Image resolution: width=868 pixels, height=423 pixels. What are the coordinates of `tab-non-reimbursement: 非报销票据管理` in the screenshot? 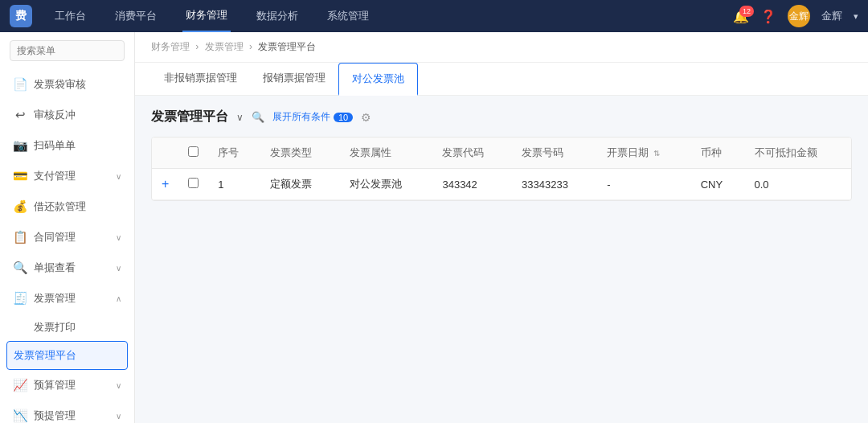 It's located at (201, 79).